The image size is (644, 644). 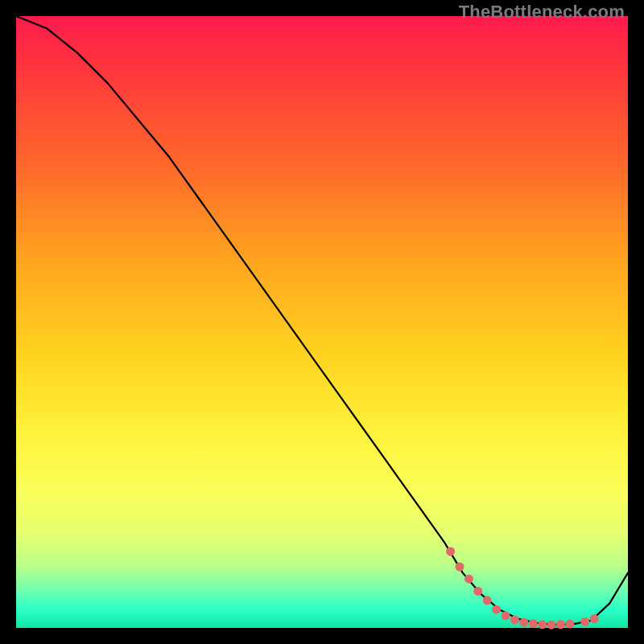 What do you see at coordinates (522, 588) in the screenshot?
I see `marker-group` at bounding box center [522, 588].